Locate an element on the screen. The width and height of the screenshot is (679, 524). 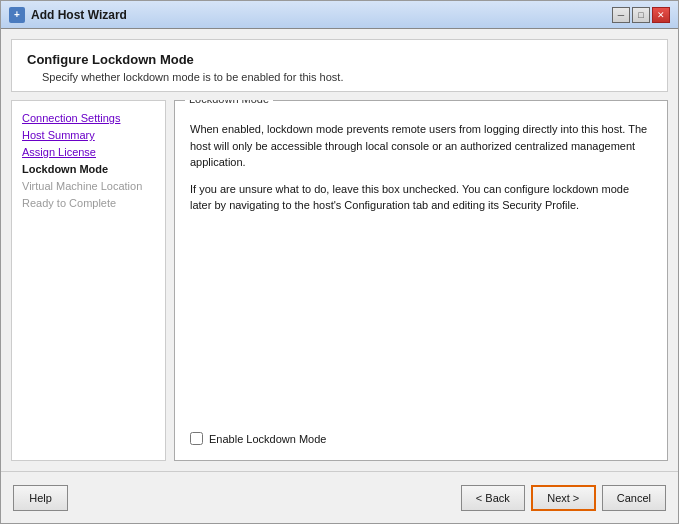
help-button: Help is located at coordinates (40, 498).